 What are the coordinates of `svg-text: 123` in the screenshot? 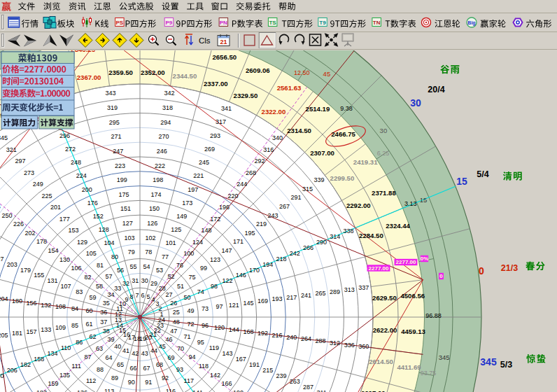 It's located at (216, 260).